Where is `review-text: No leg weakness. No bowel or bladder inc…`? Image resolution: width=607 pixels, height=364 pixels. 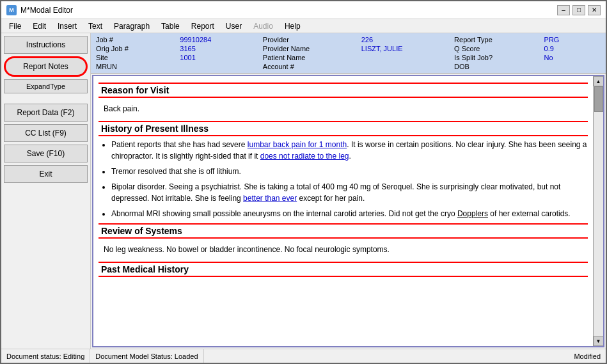 review-text: No leg weakness. No bowel or bladder inc… is located at coordinates (343, 249).